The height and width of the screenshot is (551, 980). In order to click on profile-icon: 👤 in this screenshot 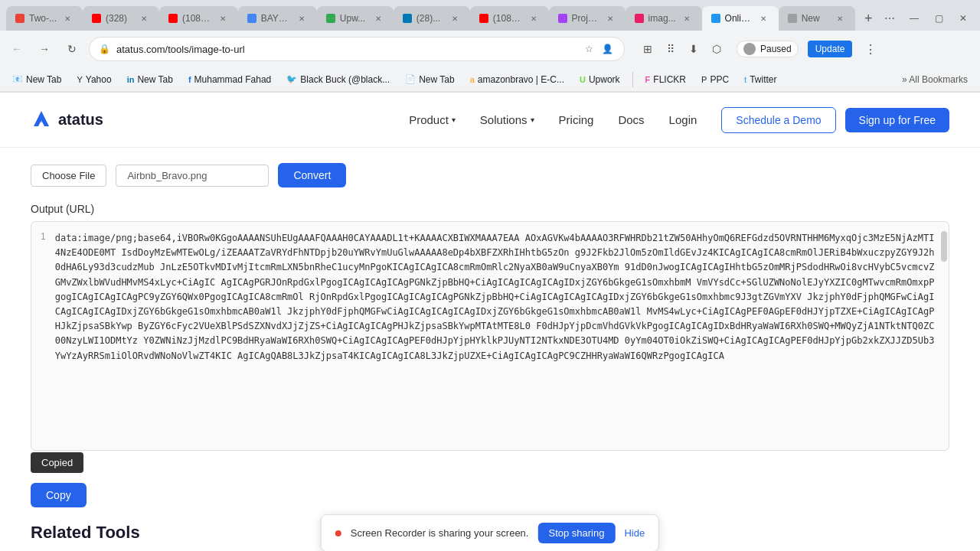, I will do `click(607, 49)`.